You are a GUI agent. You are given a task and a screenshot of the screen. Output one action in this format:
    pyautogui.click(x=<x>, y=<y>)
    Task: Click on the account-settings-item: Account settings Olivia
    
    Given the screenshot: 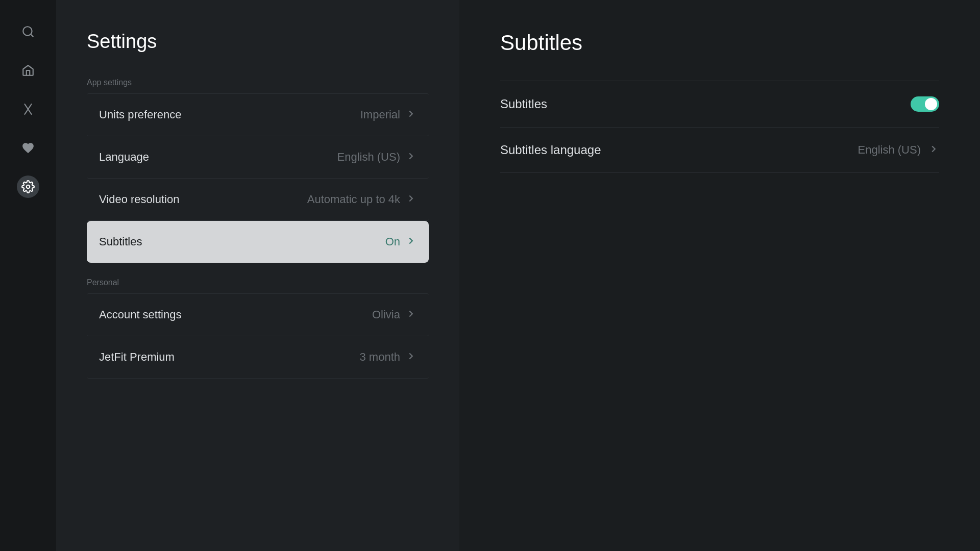 What is the action you would take?
    pyautogui.click(x=258, y=315)
    